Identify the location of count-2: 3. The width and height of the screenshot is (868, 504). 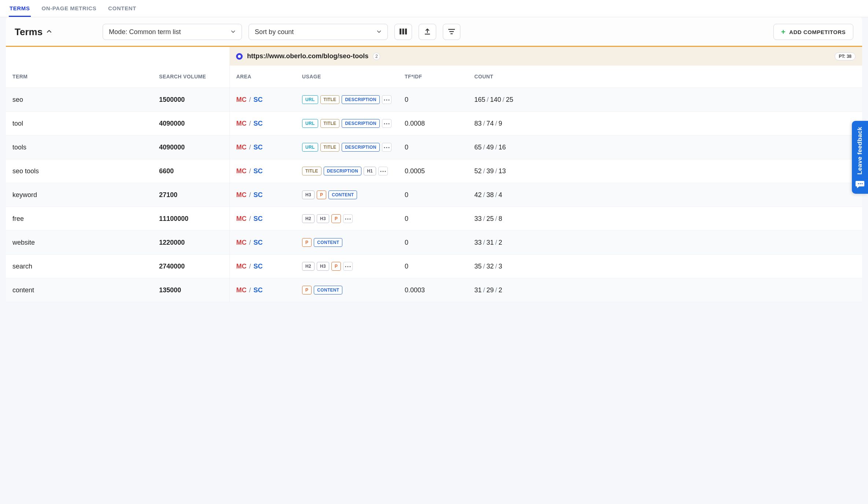
(500, 266).